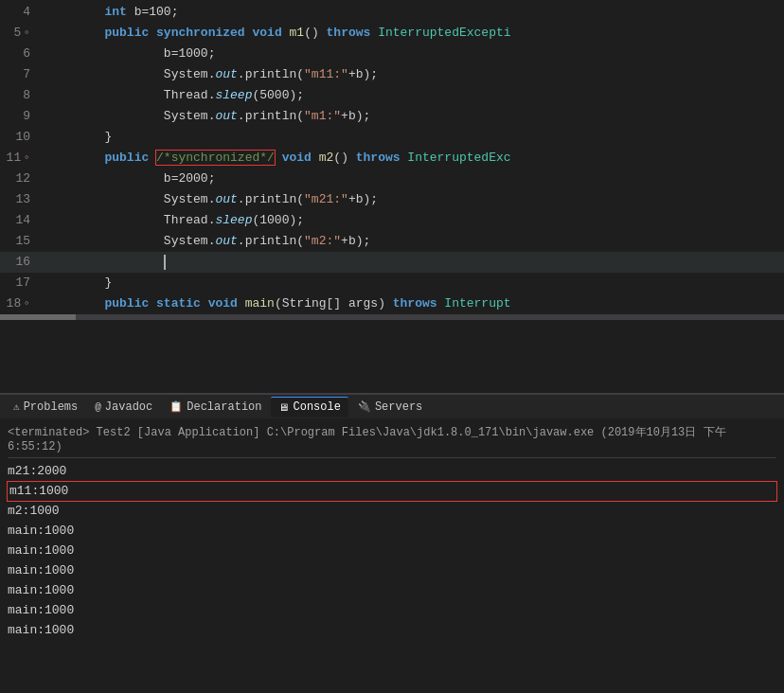  Describe the element at coordinates (189, 178) in the screenshot. I see `code-token: b=2000;` at that location.